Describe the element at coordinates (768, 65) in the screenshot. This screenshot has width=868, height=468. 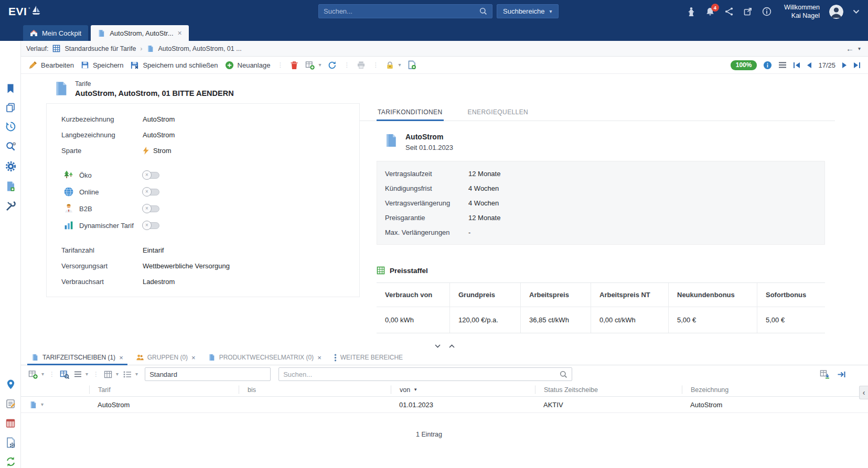
I see `info-circle-icon` at that location.